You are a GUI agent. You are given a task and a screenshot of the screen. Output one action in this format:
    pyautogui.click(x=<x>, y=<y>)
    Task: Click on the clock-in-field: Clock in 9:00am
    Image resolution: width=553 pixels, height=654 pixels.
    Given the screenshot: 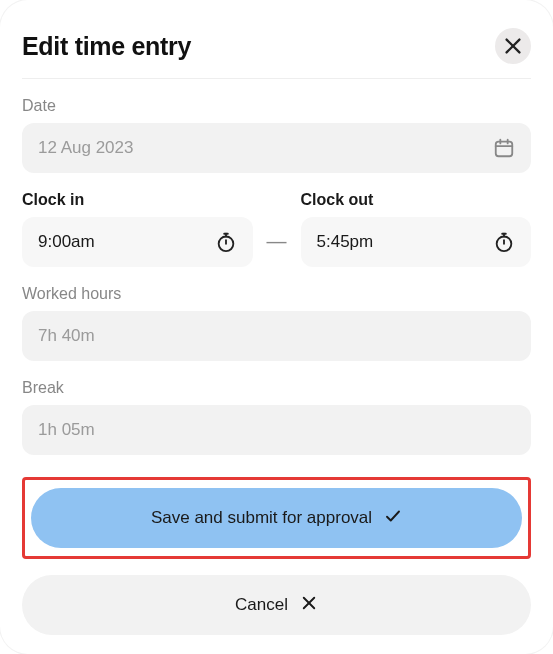 What is the action you would take?
    pyautogui.click(x=138, y=229)
    